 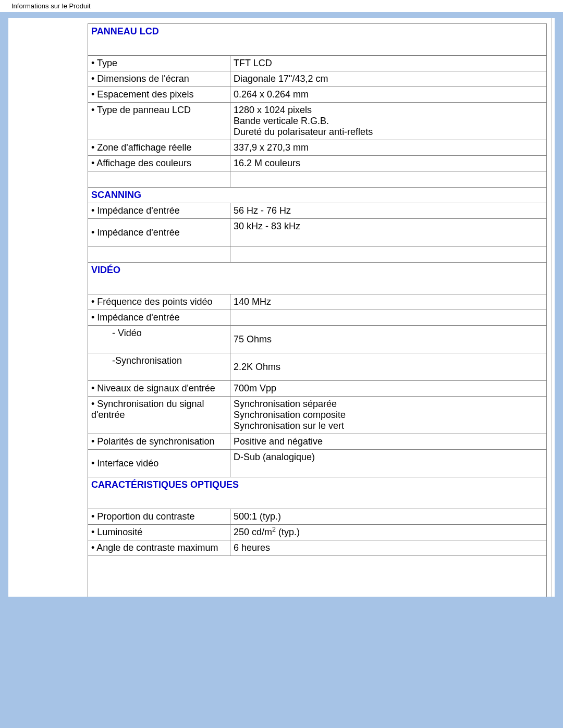 What do you see at coordinates (389, 64) in the screenshot?
I see `cell-value: TFT LCD` at bounding box center [389, 64].